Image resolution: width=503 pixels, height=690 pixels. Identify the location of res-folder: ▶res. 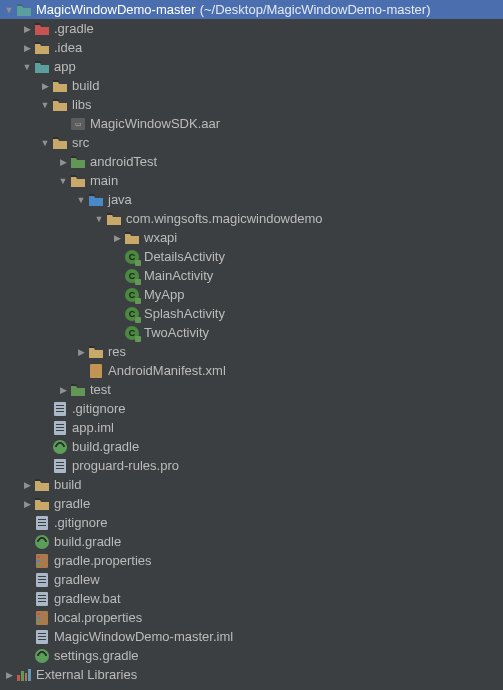
(252, 352).